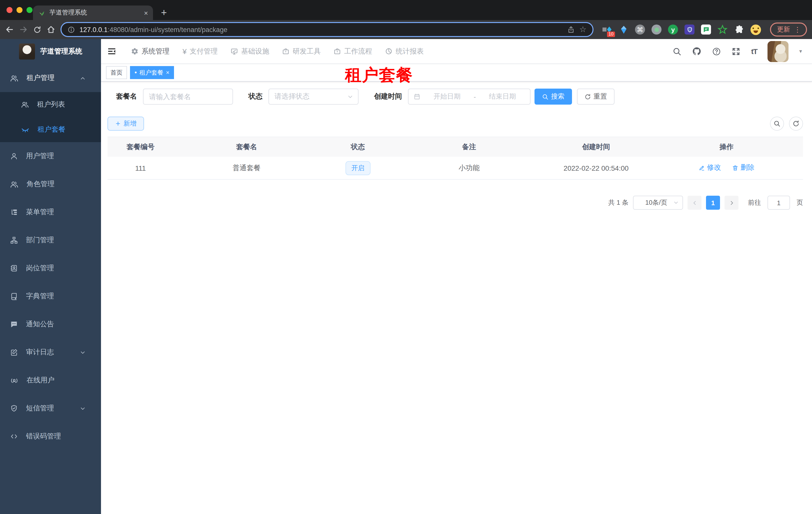  I want to click on sidebar-item-sms-management: 短信管理, so click(51, 408).